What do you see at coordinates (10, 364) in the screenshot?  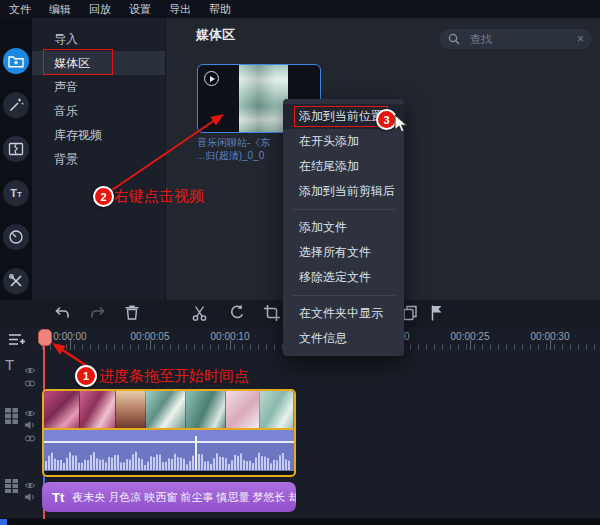 I see `title-track-label: T` at bounding box center [10, 364].